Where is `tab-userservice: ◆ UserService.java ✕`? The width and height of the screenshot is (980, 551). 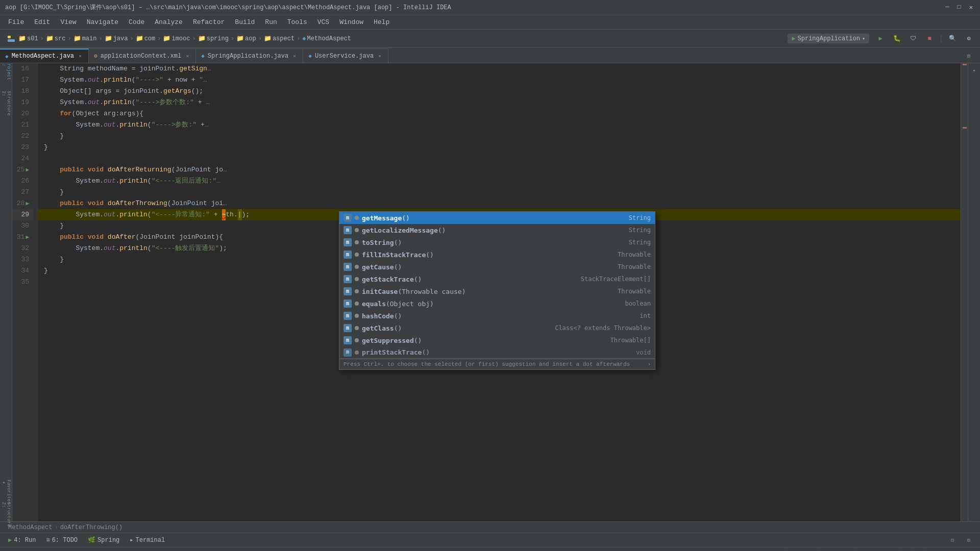 tab-userservice: ◆ UserService.java ✕ is located at coordinates (346, 56).